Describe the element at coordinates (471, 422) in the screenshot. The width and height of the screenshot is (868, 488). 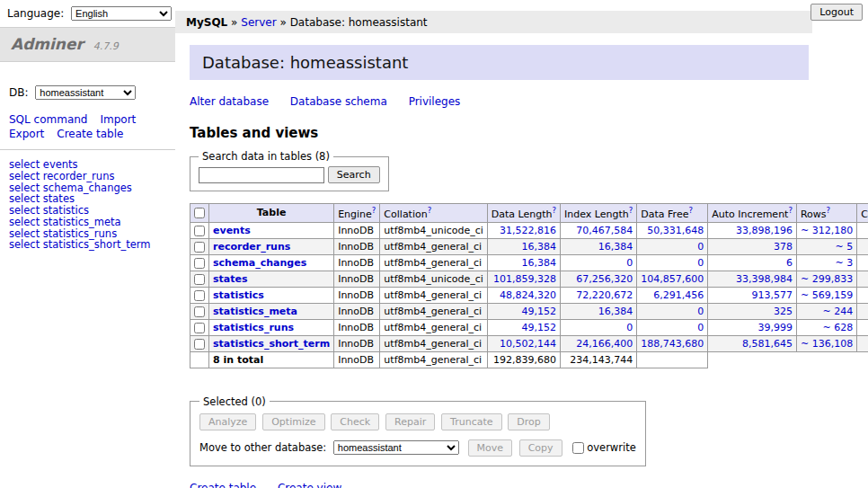
I see `truncate-button: Truncate` at that location.